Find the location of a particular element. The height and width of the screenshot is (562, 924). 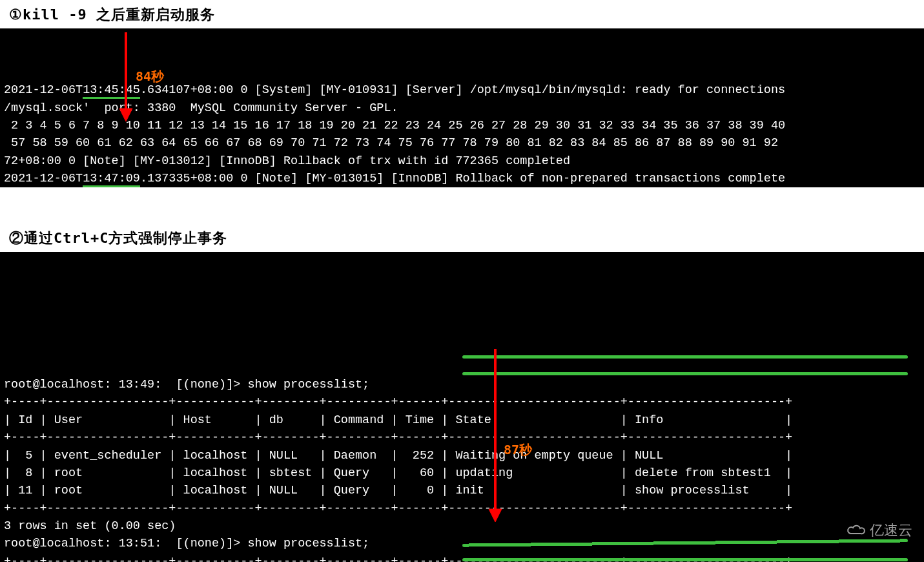

table-header: | Id | User | Host | db | Command | Time… is located at coordinates (462, 420).